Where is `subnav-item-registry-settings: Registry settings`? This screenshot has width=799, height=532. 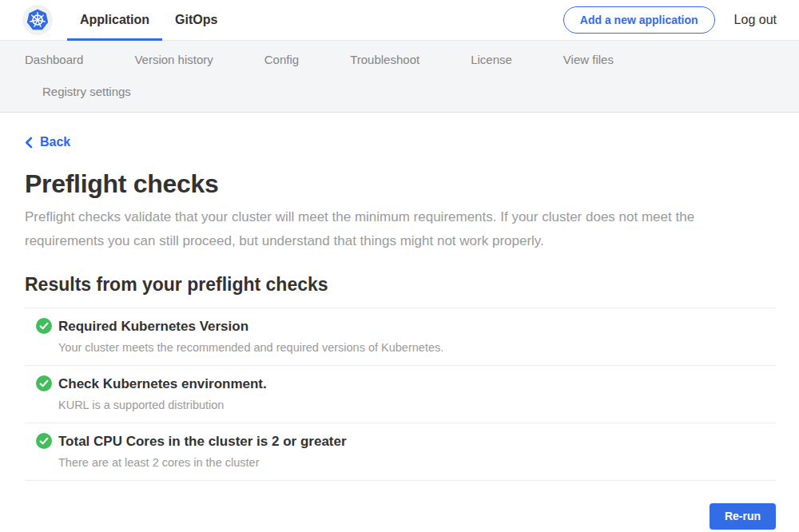 subnav-item-registry-settings: Registry settings is located at coordinates (86, 92).